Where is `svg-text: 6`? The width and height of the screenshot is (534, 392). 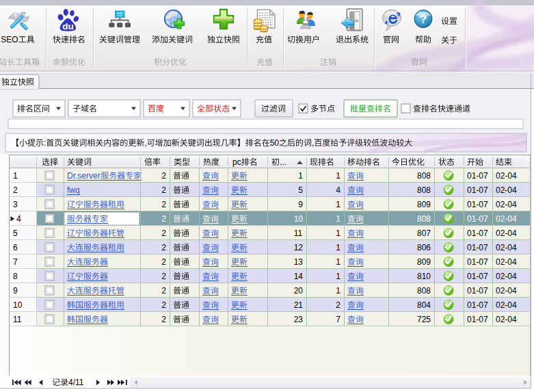 svg-text: 6 is located at coordinates (15, 248).